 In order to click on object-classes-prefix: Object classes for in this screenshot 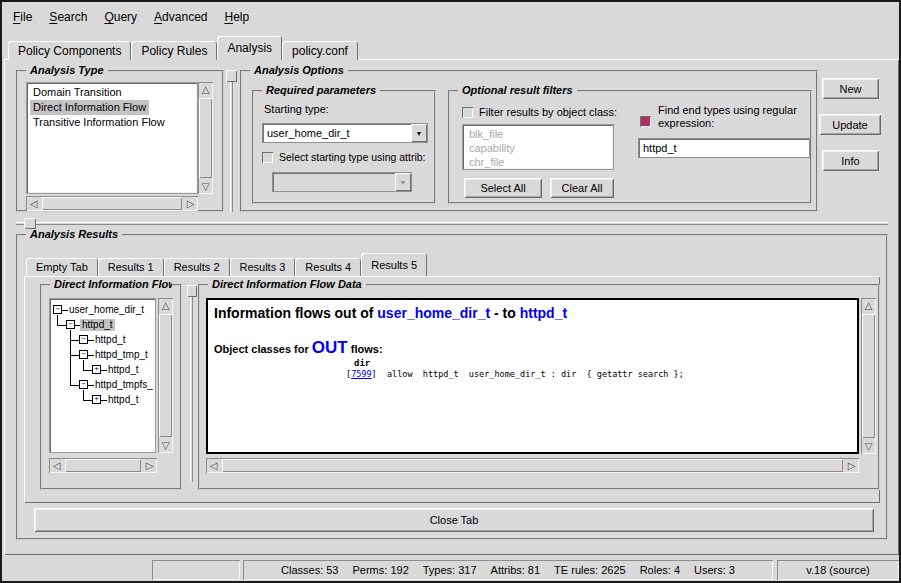, I will do `click(263, 349)`.